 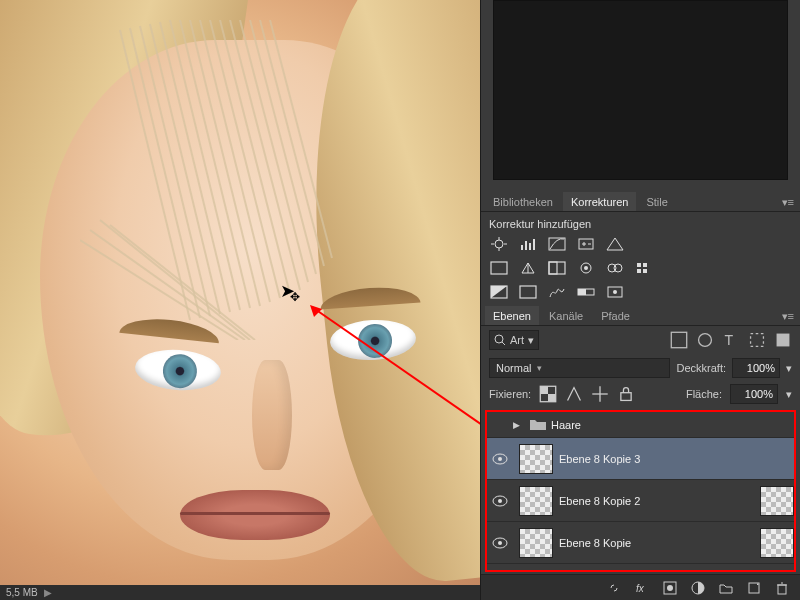 I want to click on lock-image-icon, so click(x=574, y=394).